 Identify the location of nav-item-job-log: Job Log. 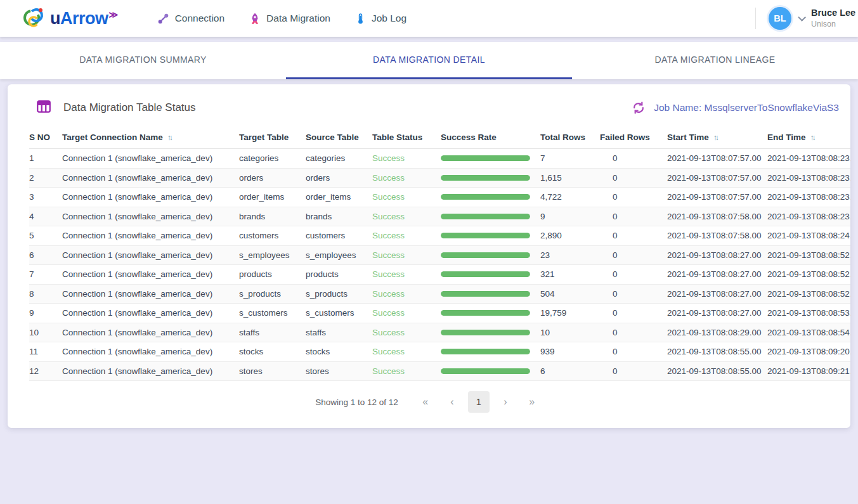
(380, 19).